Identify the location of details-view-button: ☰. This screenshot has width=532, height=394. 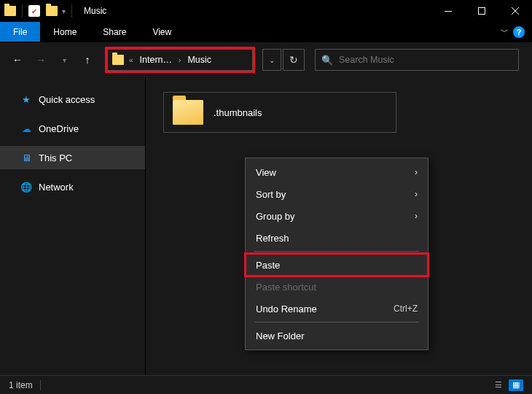
(498, 385).